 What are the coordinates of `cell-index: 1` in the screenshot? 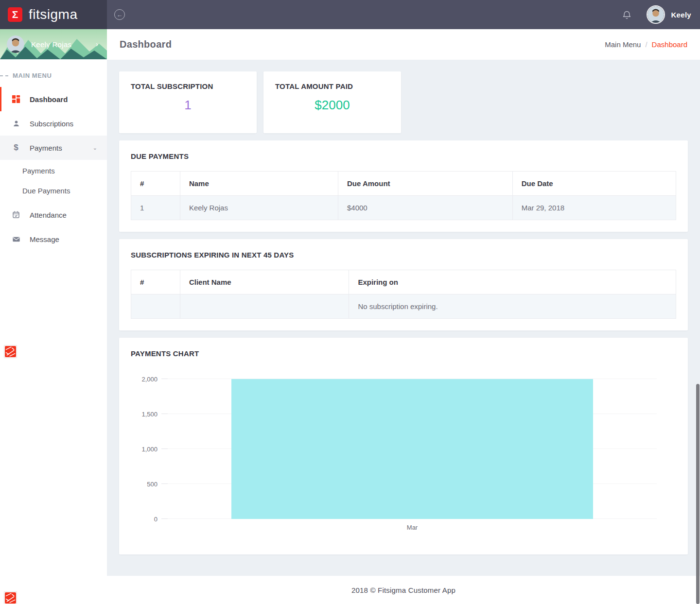 It's located at (156, 208).